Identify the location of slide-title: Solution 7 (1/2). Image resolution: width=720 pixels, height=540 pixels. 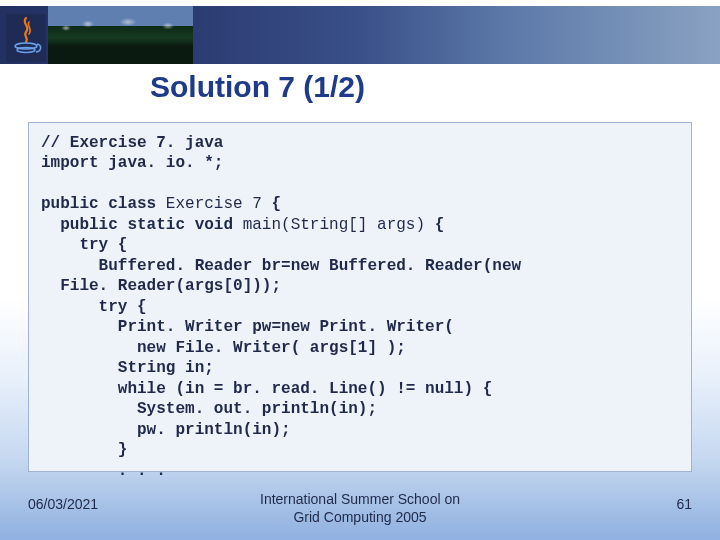
(258, 87).